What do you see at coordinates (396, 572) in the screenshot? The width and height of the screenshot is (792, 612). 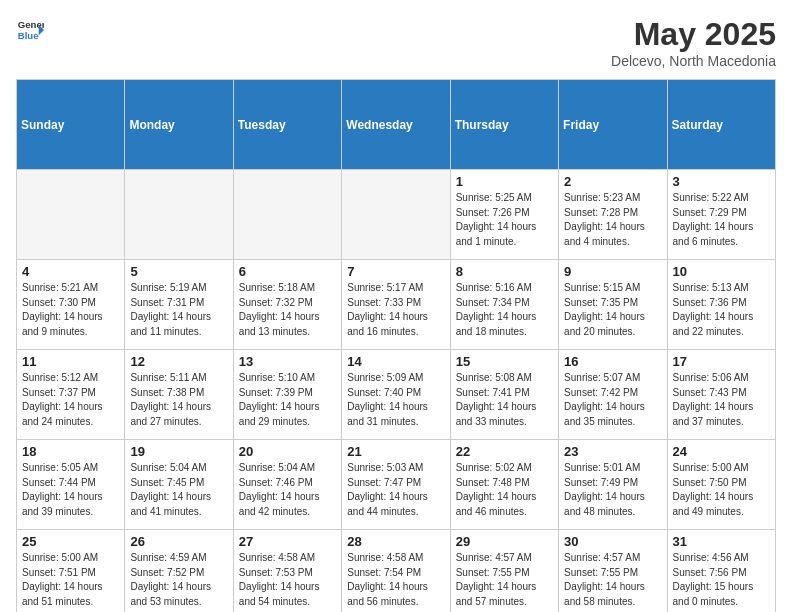 I see `calendar-week-row: 25Sunrise: 5:00 AM Sunset: 7:51 PM Dayli…` at bounding box center [396, 572].